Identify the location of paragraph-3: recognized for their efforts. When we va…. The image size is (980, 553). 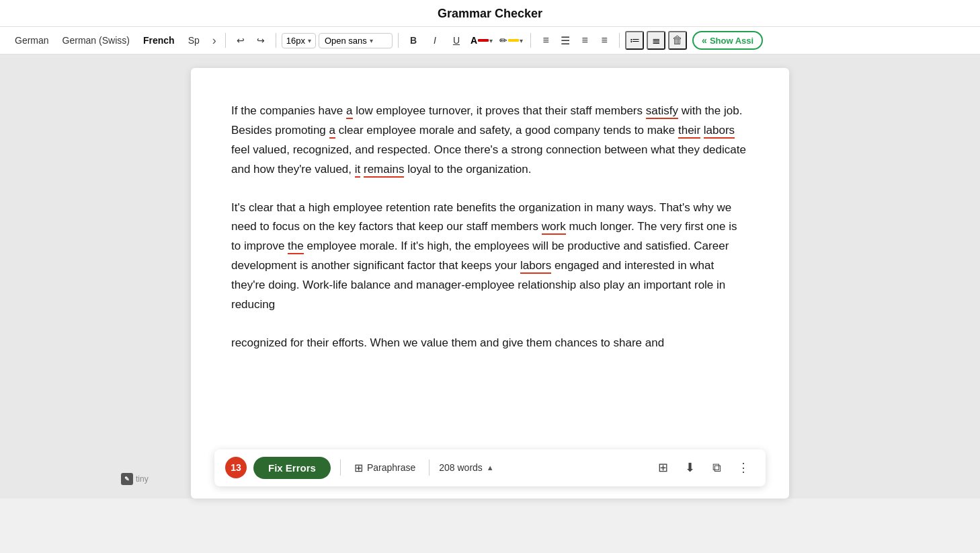
(490, 343).